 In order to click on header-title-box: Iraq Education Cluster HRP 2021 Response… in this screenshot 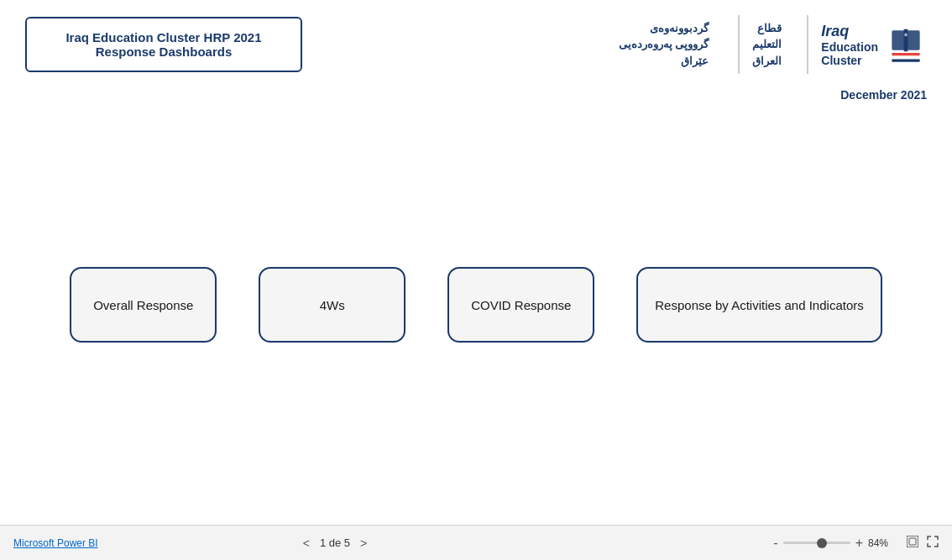, I will do `click(164, 44)`.